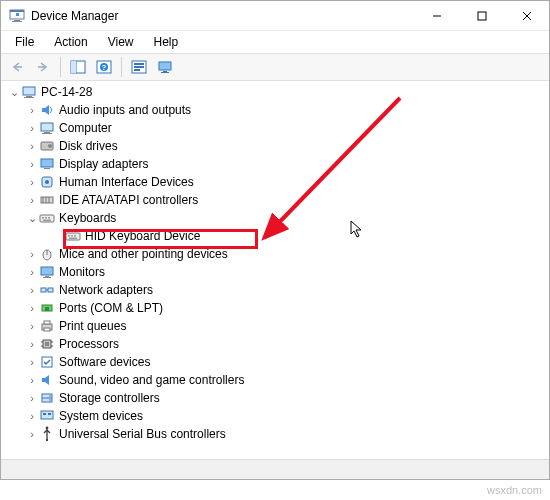 This screenshot has height=500, width=550. Describe the element at coordinates (47, 416) in the screenshot. I see `system-icon` at that location.